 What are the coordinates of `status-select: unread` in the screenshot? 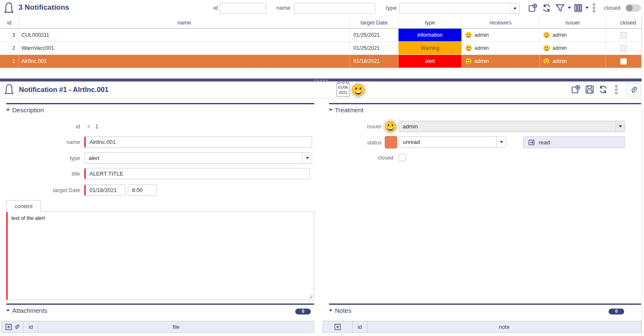 It's located at (452, 142).